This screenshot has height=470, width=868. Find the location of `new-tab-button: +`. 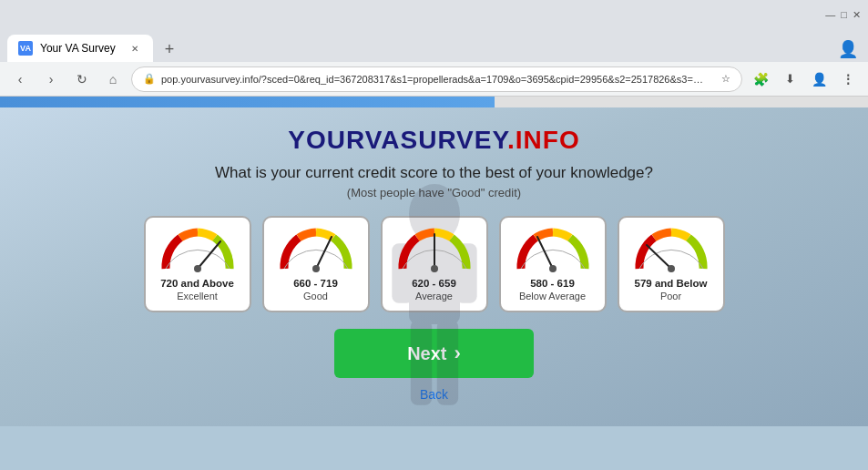

new-tab-button: + is located at coordinates (169, 49).